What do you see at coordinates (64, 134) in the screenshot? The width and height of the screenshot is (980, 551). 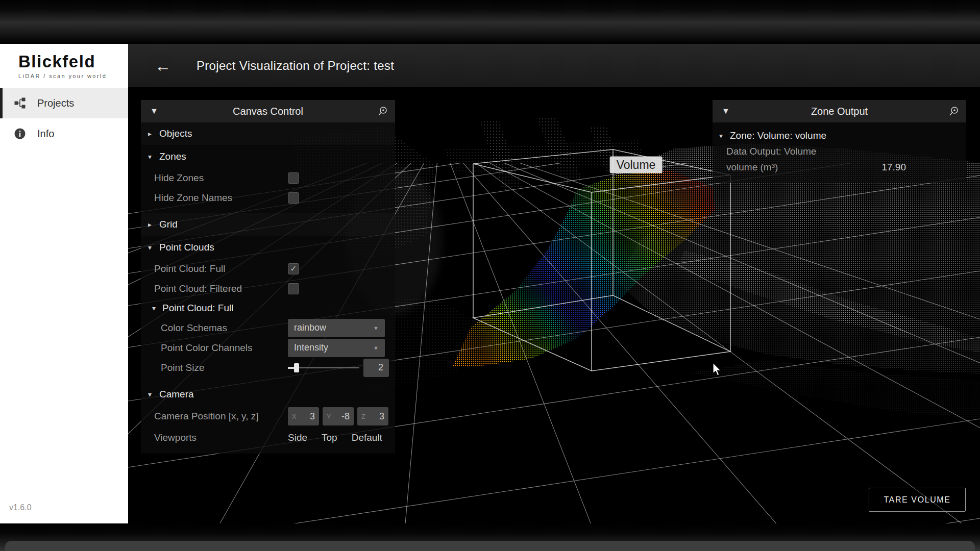 I see `sidebar-item-info: Info` at bounding box center [64, 134].